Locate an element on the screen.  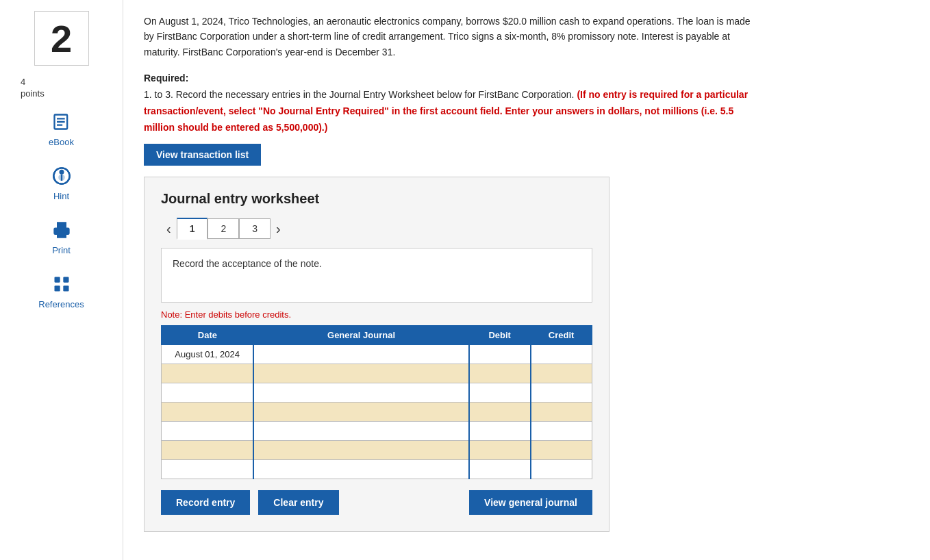
sidebar-item-print: Print is located at coordinates (62, 237).